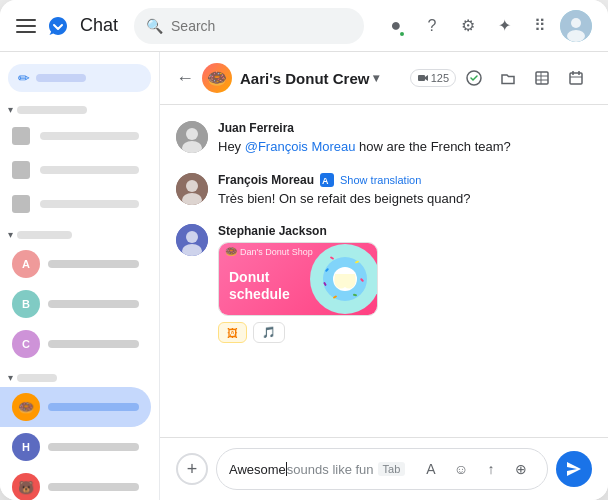  What do you see at coordinates (474, 78) in the screenshot?
I see `task-list-icon` at bounding box center [474, 78].